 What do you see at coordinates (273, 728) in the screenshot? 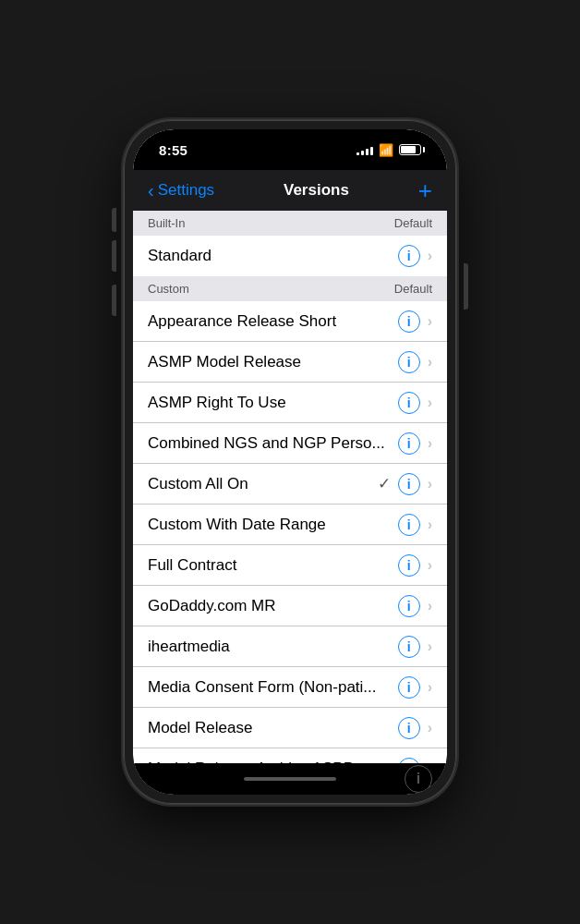
I see `list-item-label: Model Release` at bounding box center [273, 728].